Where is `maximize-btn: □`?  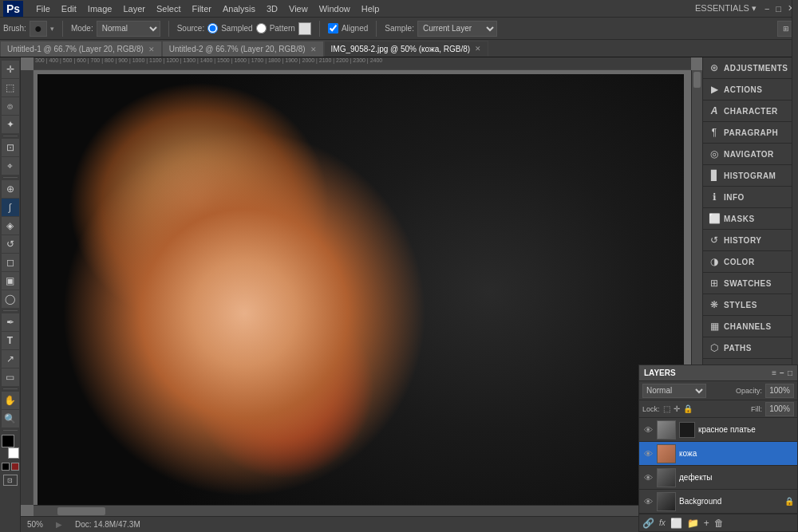
maximize-btn: □ is located at coordinates (779, 9).